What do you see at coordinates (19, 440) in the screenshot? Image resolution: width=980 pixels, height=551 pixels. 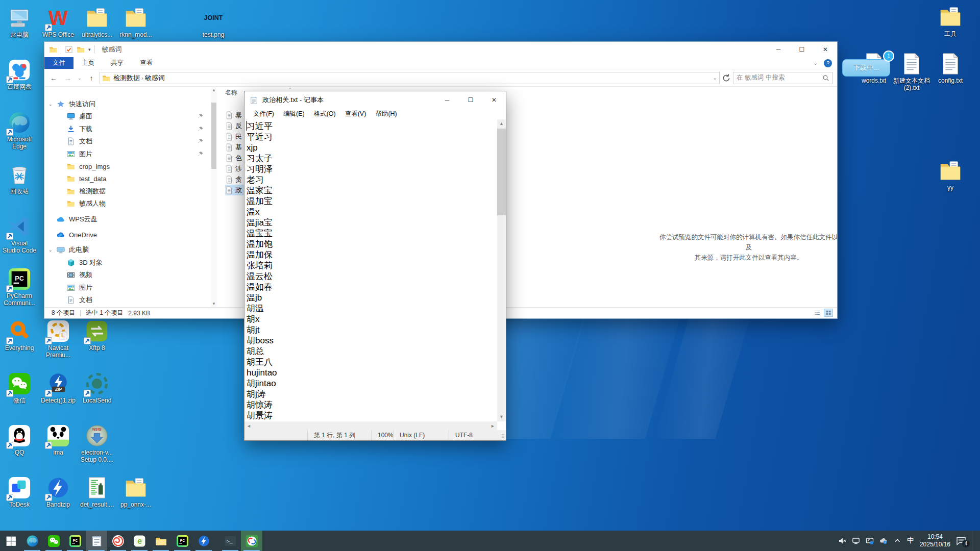 I see `desktop-icon-qq: QQ` at bounding box center [19, 440].